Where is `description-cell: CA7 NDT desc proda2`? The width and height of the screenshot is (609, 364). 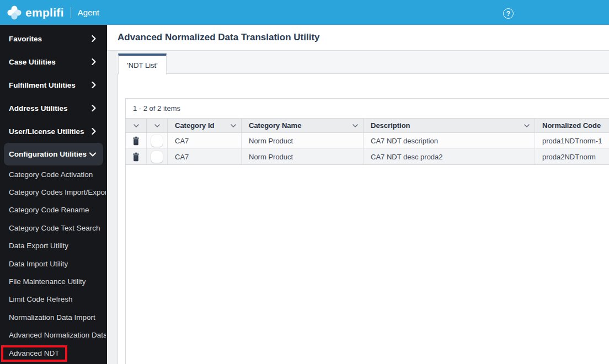
description-cell: CA7 NDT desc proda2 is located at coordinates (449, 157).